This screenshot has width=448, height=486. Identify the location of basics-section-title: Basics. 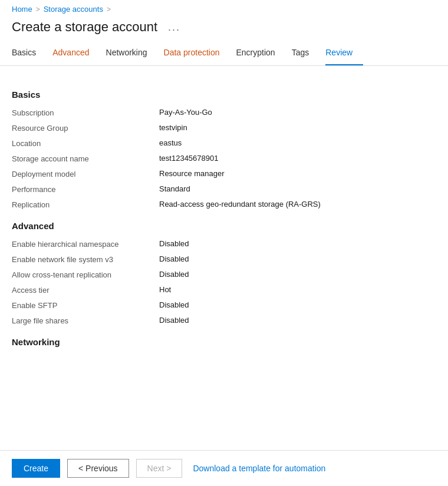
(224, 94).